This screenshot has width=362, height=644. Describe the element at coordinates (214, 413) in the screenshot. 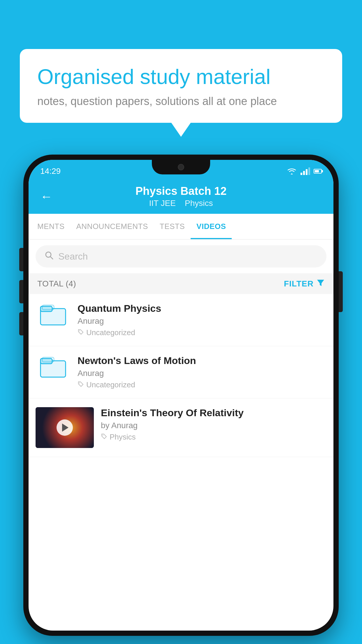

I see `item-title: Einstein's Theory Of Relativity` at that location.